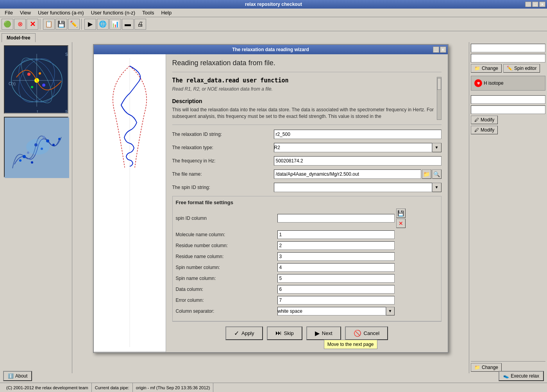 The image size is (547, 392). What do you see at coordinates (25, 12) in the screenshot?
I see `menu-view: View` at bounding box center [25, 12].